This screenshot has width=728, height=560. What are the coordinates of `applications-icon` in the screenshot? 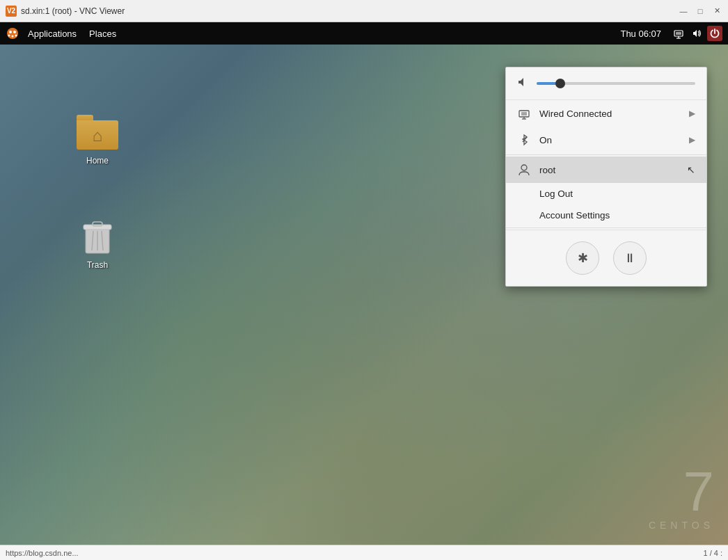 It's located at (13, 33).